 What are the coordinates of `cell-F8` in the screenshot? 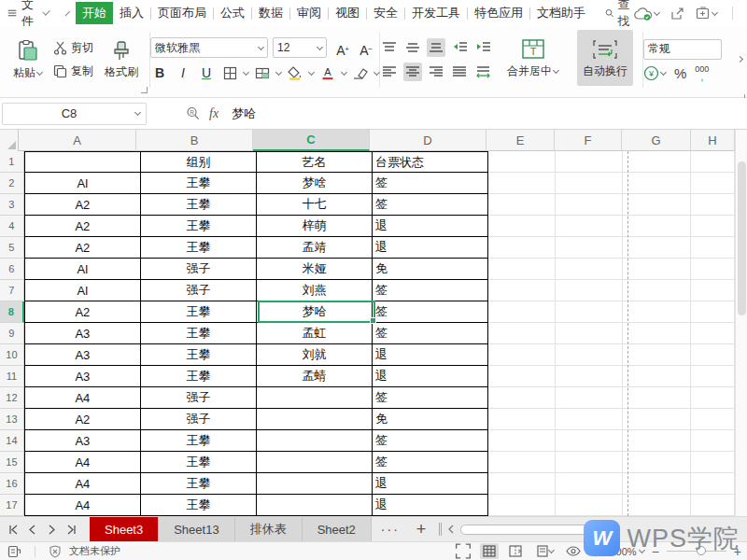 It's located at (588, 312).